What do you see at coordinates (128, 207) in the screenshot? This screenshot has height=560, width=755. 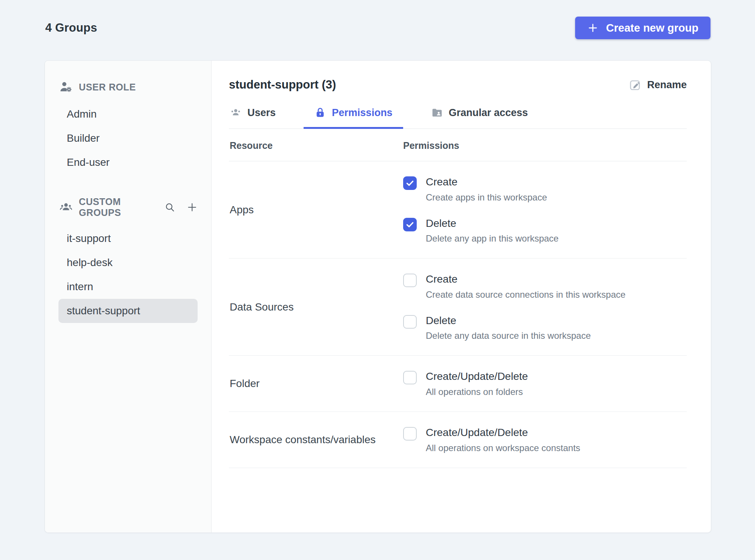 I see `custom-groups-header: CUSTOM GROUPS` at bounding box center [128, 207].